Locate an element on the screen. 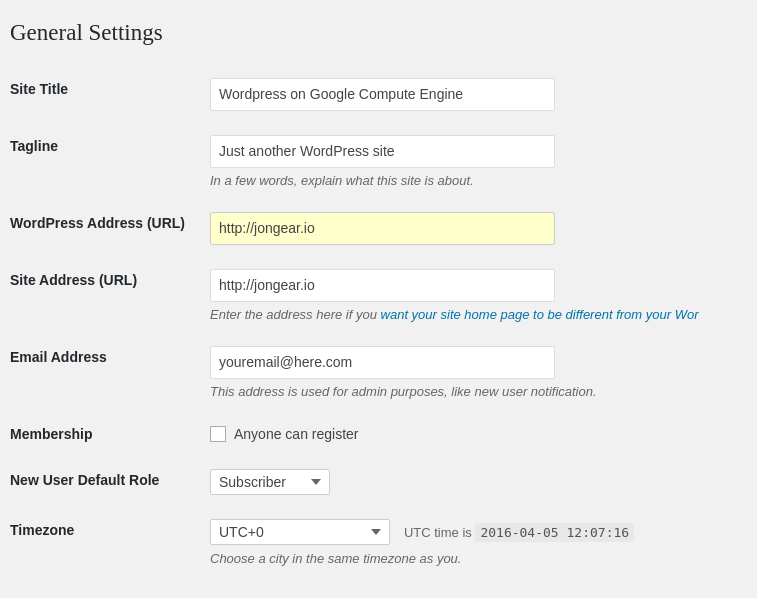 The width and height of the screenshot is (757, 598). new-user-role-select: Subscriber Contributor Author Editor Adm… is located at coordinates (270, 482).